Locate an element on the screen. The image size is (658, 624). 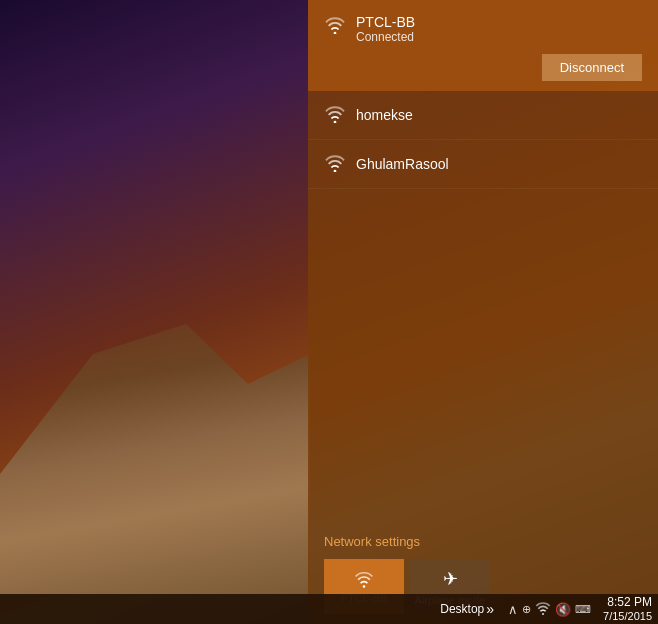
disconnect-button: Disconnect is located at coordinates (592, 68).